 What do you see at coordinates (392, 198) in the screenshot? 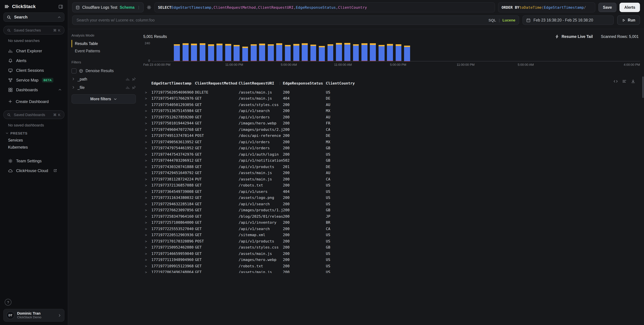
I see `table-row: >1771977311634380032GET/assets/logo.png2…` at bounding box center [392, 198].